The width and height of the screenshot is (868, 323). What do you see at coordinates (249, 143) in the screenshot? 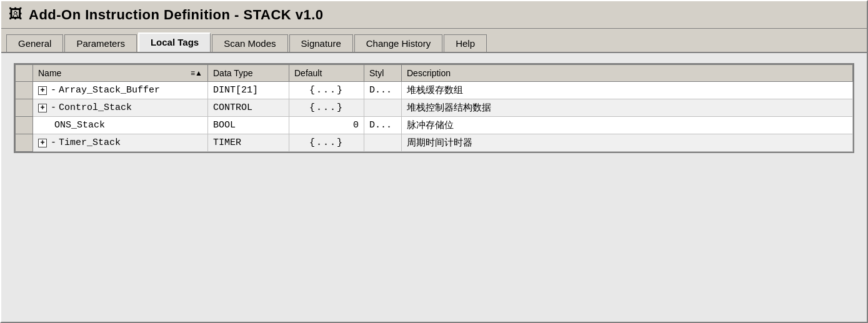
I see `data-type-cell: TIMER` at bounding box center [249, 143].